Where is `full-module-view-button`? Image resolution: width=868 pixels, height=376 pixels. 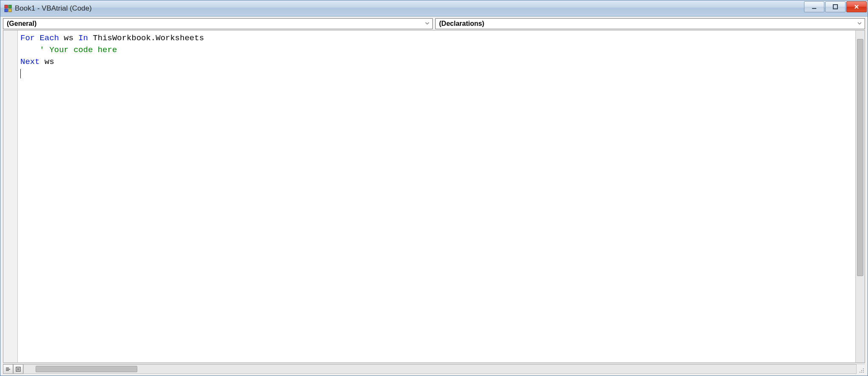
full-module-view-button is located at coordinates (18, 369).